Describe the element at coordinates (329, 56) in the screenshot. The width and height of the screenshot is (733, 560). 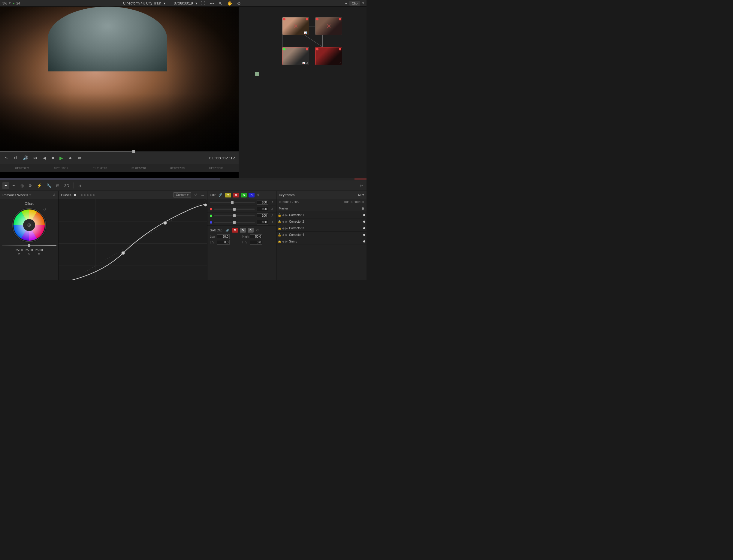
I see `node-04: 04 ✓` at that location.